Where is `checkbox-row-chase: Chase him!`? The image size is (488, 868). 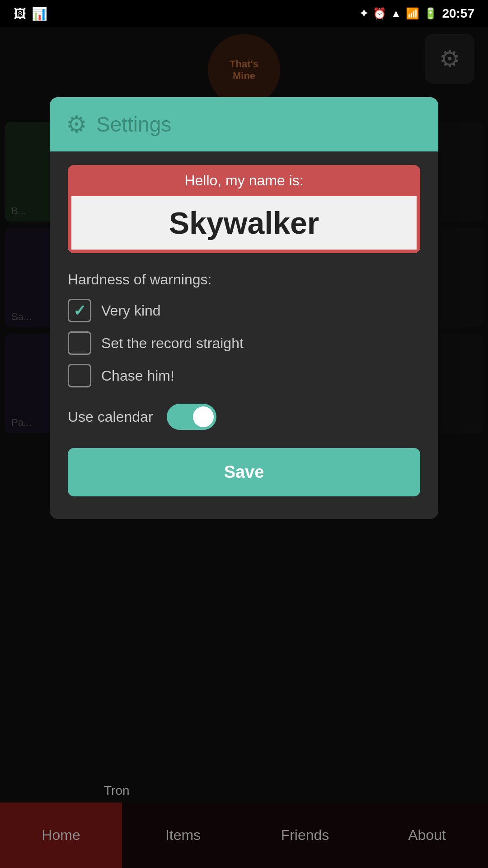 checkbox-row-chase: Chase him! is located at coordinates (244, 376).